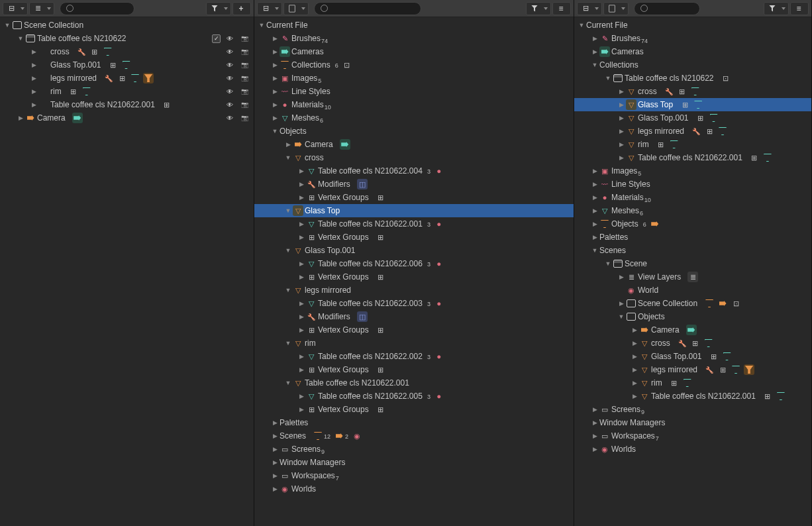 The height and width of the screenshot is (526, 812). Describe the element at coordinates (414, 184) in the screenshot. I see `tree-row: ▶Modifiers` at that location.